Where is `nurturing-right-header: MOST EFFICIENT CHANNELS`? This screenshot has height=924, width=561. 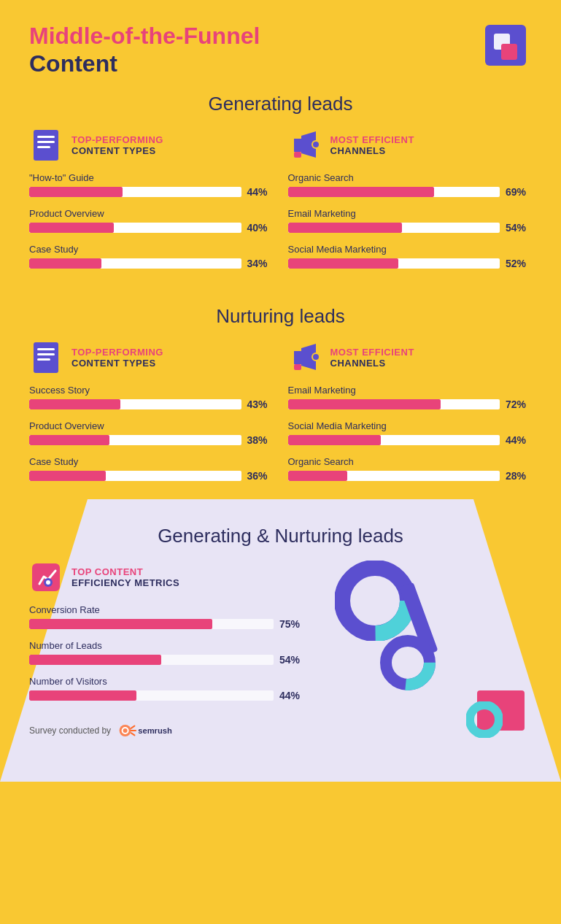 nurturing-right-header: MOST EFFICIENT CHANNELS is located at coordinates (410, 358).